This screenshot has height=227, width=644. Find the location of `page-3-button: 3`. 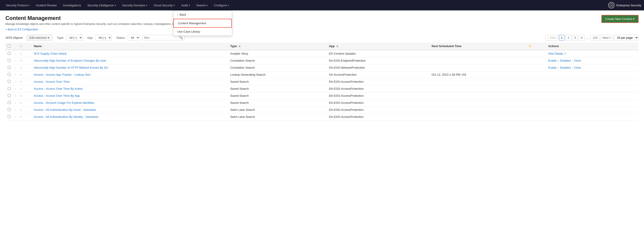

page-3-button: 3 is located at coordinates (575, 38).